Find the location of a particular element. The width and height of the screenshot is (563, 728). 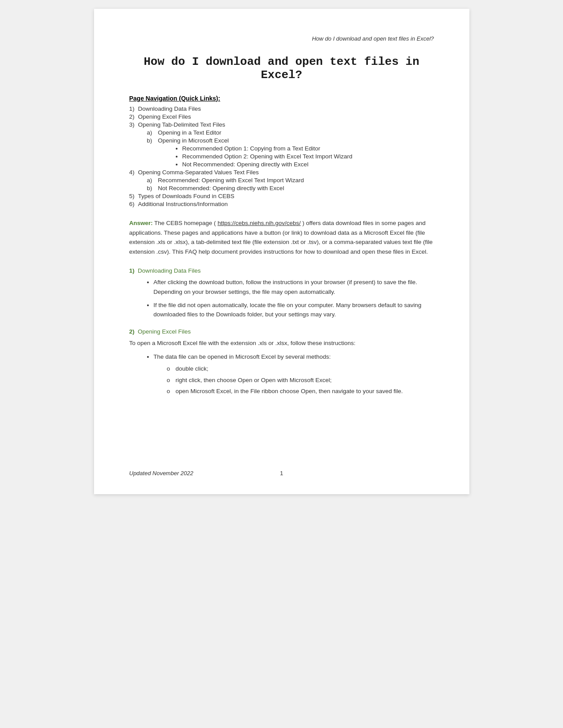

page-header: How do I download and open text files in… is located at coordinates (282, 39).